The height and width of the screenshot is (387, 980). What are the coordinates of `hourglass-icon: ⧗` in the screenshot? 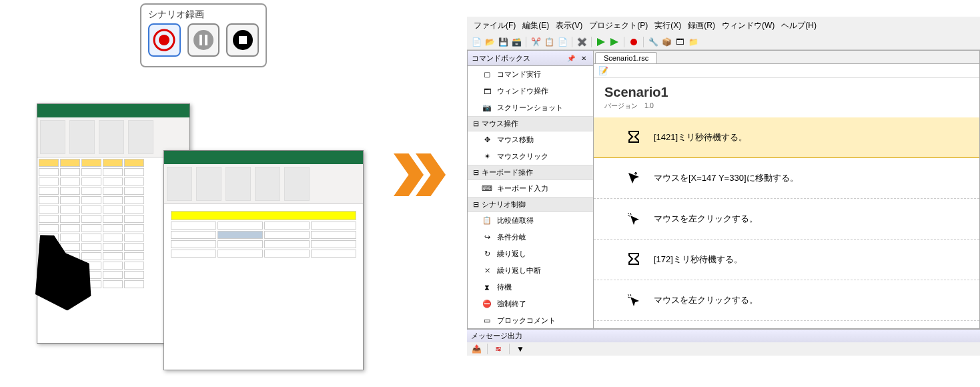 It's located at (487, 288).